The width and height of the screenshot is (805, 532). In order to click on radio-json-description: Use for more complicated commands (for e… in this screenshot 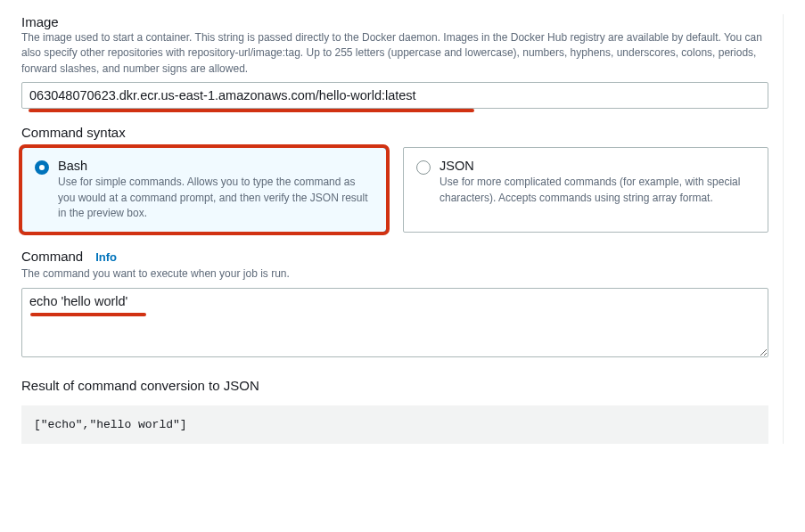, I will do `click(597, 191)`.